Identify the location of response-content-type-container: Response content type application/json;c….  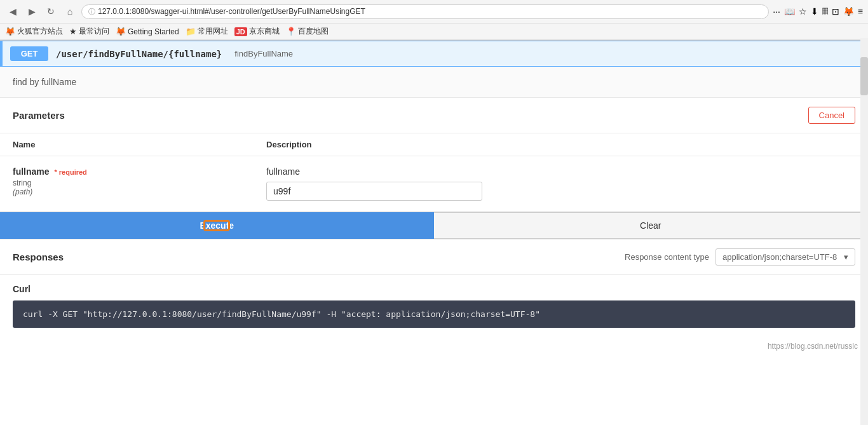
(740, 257).